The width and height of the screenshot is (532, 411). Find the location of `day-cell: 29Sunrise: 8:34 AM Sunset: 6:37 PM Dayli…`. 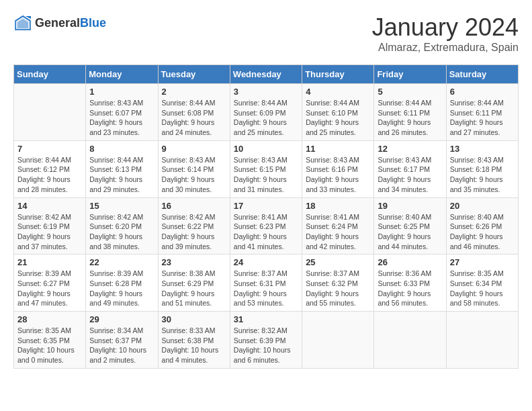

day-cell: 29Sunrise: 8:34 AM Sunset: 6:37 PM Dayli… is located at coordinates (122, 340).